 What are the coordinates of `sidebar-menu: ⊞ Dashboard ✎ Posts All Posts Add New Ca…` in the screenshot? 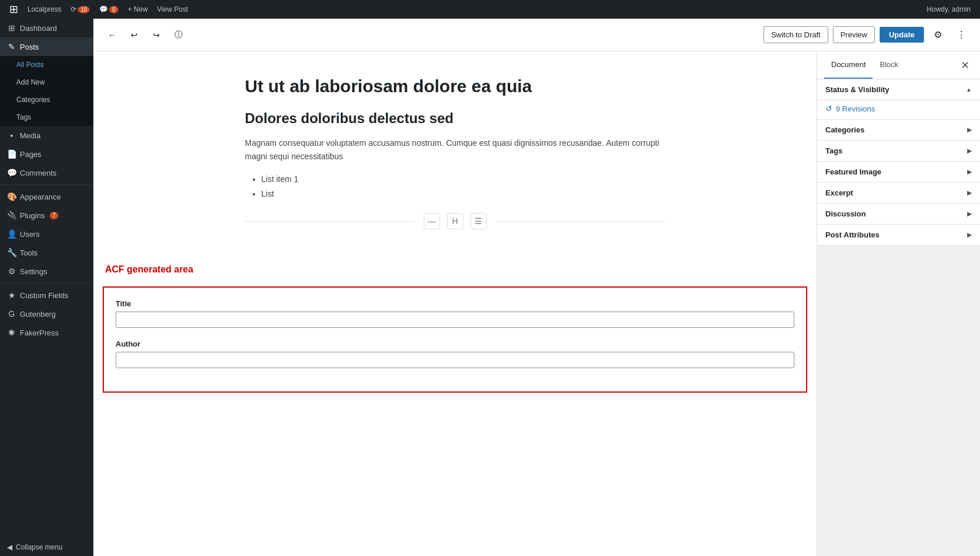 It's located at (47, 180).